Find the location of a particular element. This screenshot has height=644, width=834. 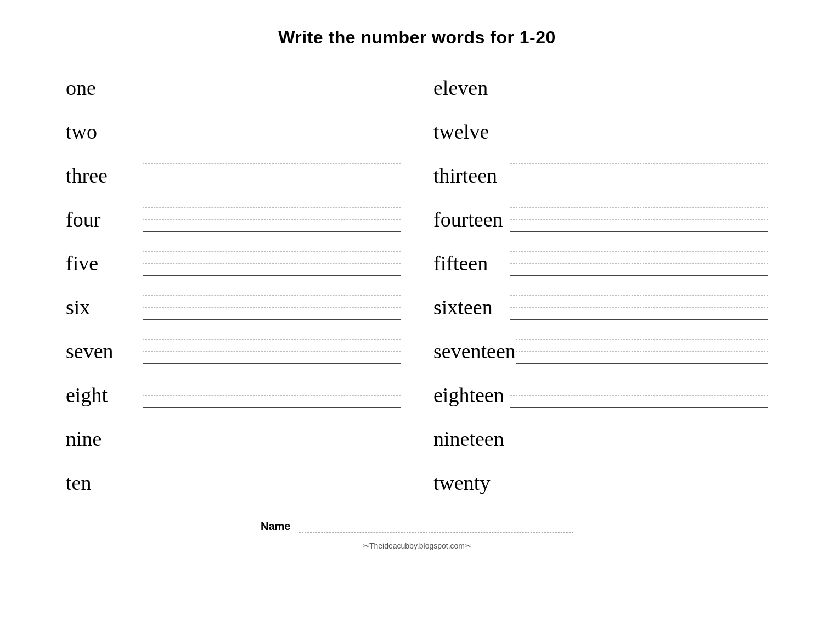

list-item: ten is located at coordinates (233, 477).